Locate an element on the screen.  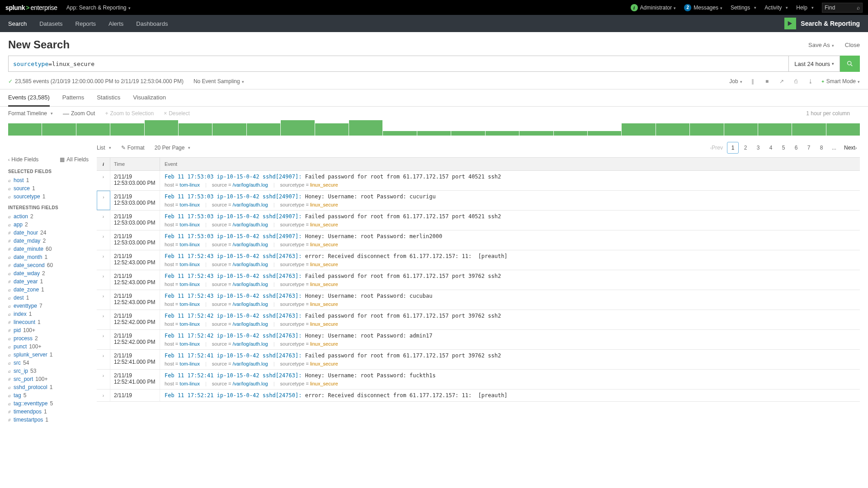
field-pid: #pid100+ is located at coordinates (50, 330).